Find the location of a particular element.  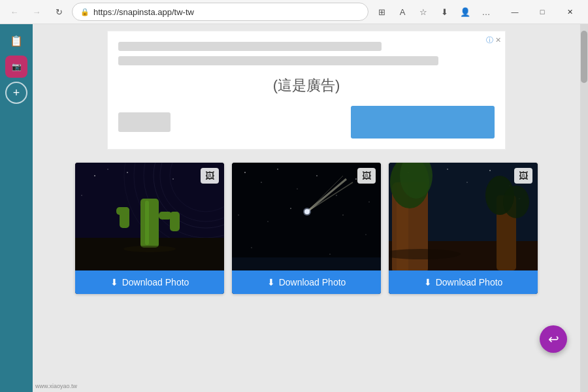

download-icon-2: ⬇ is located at coordinates (271, 282).